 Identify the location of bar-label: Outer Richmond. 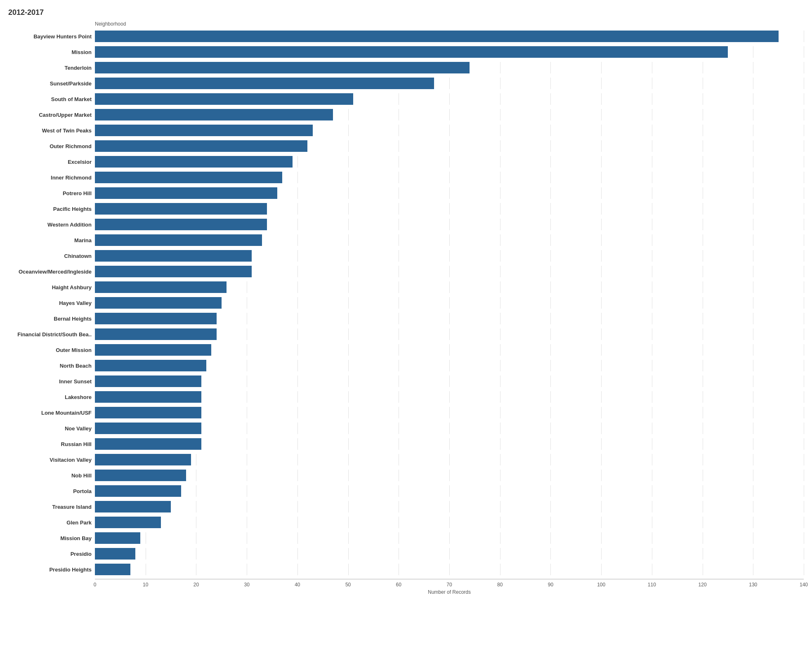
(52, 146).